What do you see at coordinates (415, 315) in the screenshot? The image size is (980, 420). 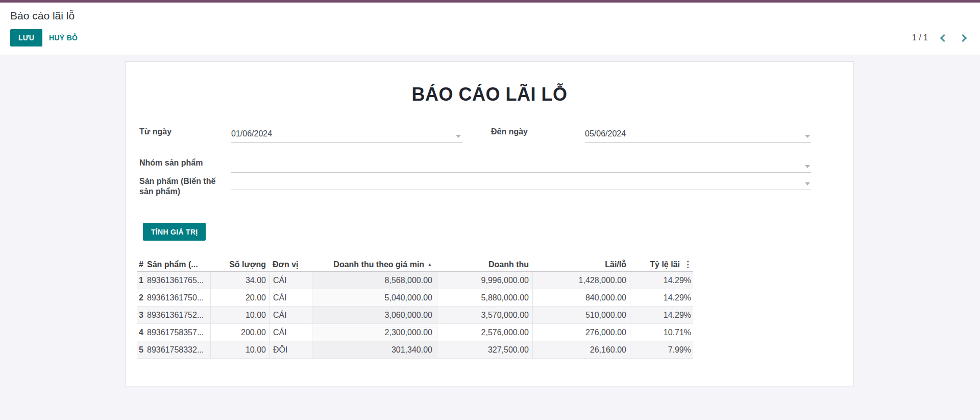 I see `table-row: 3 89361361752... 10.00 CÁI 3,060,000.00 …` at bounding box center [415, 315].